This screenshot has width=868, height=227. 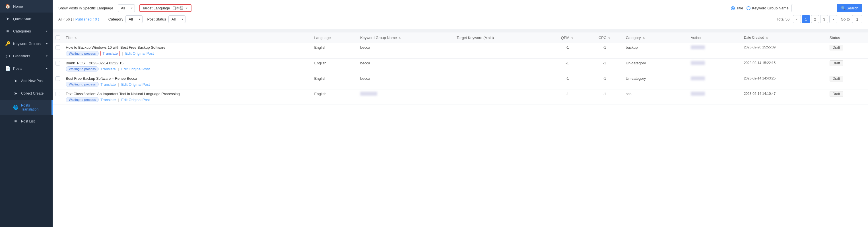 I want to click on sidebar-item-home: 🏠 Home, so click(x=26, y=6).